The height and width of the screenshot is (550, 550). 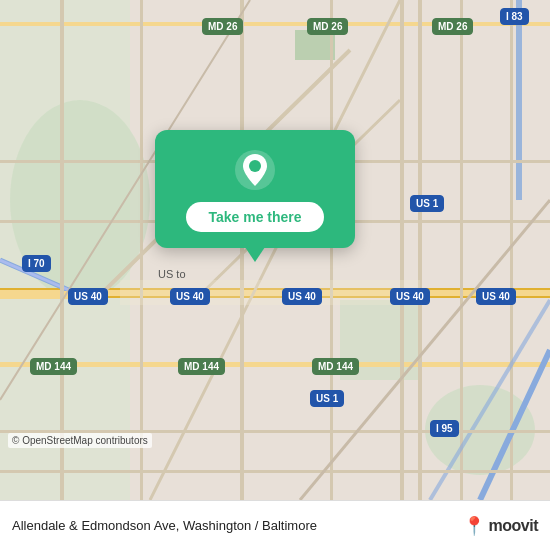 I want to click on road-badge-i-95: I 95, so click(x=444, y=428).